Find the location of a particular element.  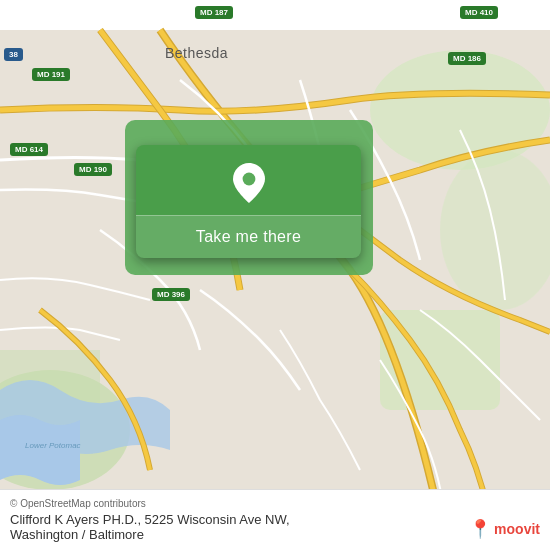

moovit-brand-text: moovit is located at coordinates (517, 529).